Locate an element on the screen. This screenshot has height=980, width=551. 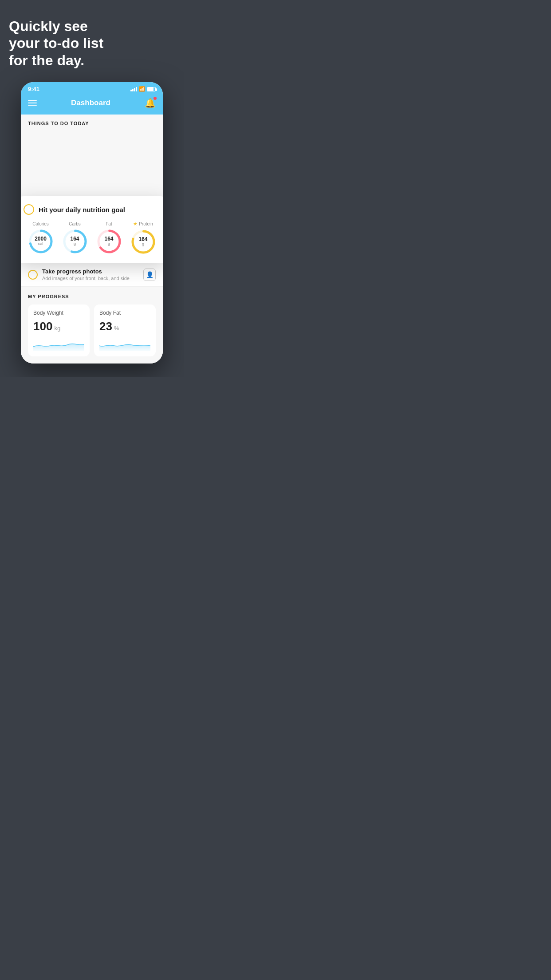
body-weight-wave is located at coordinates (59, 344).